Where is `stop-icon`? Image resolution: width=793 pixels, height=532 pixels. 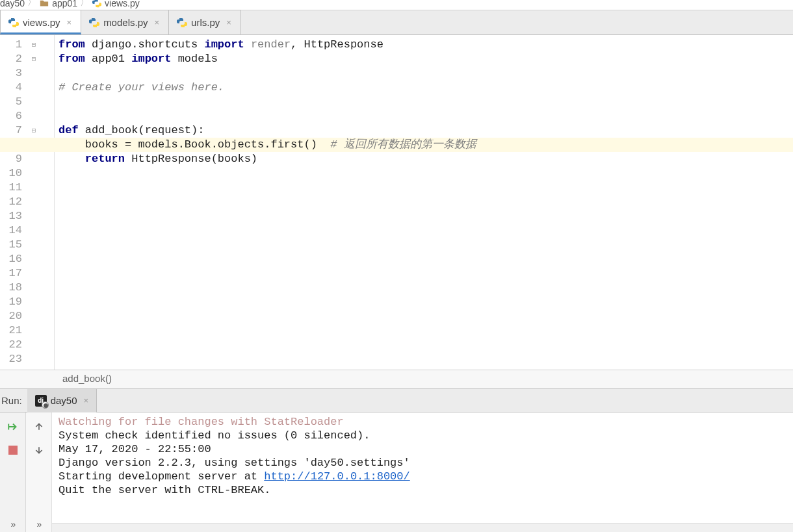
stop-icon is located at coordinates (13, 450).